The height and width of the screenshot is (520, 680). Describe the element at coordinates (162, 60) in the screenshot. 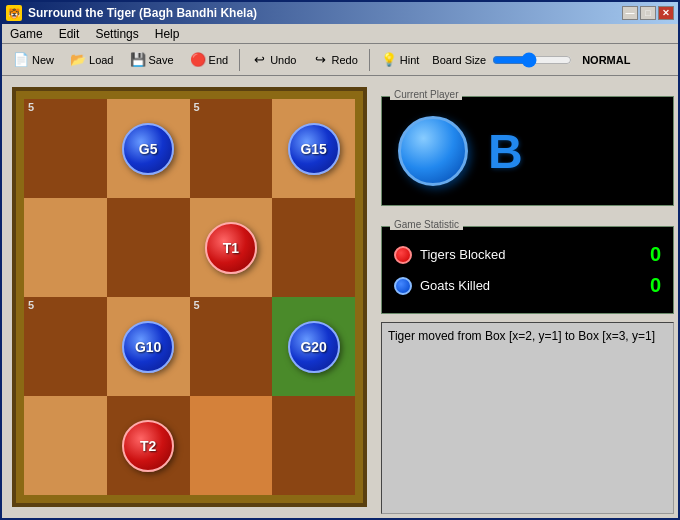

I see `save-label: Save` at that location.